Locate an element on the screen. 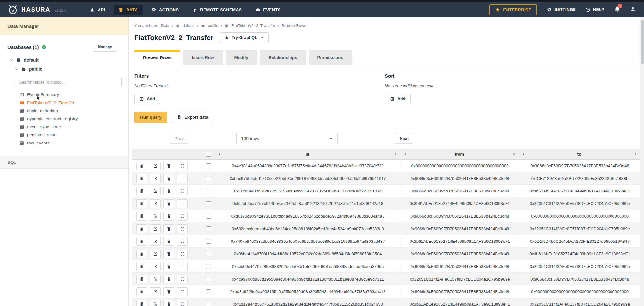  sidebar-table-item: chain_metadata is located at coordinates (64, 111).